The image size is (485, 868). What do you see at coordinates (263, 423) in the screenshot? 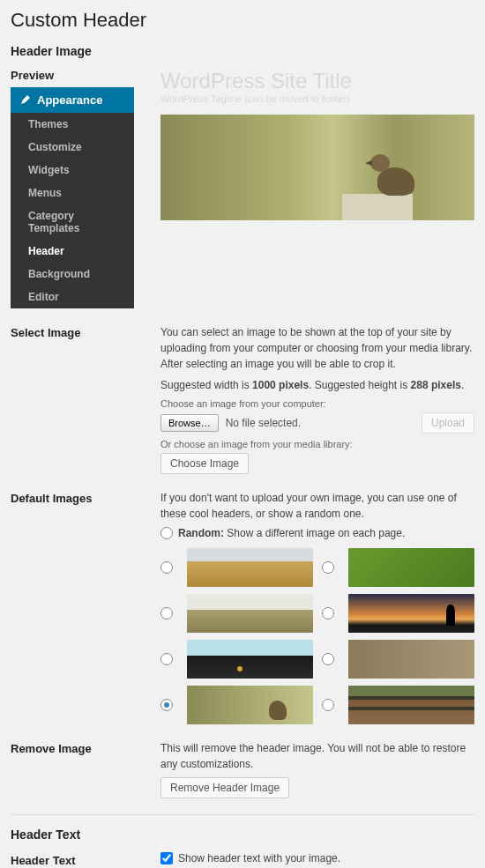
I see `file-status: No file selected.` at bounding box center [263, 423].